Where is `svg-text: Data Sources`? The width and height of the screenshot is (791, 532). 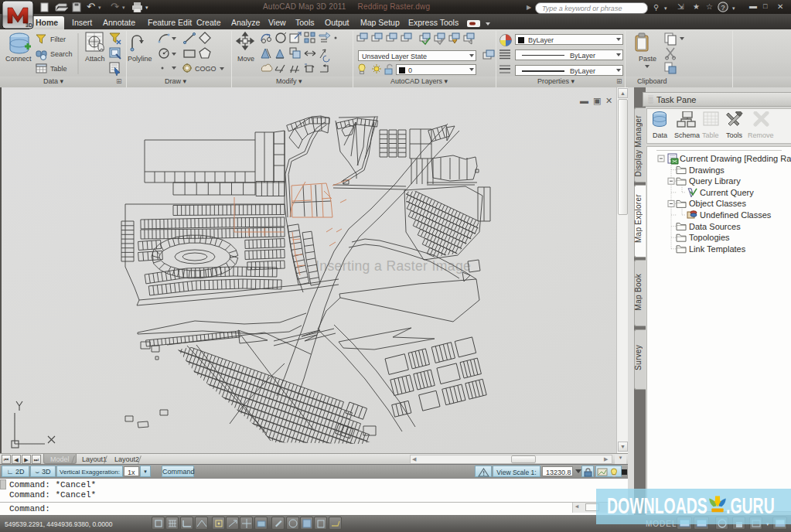
svg-text: Data Sources is located at coordinates (714, 227).